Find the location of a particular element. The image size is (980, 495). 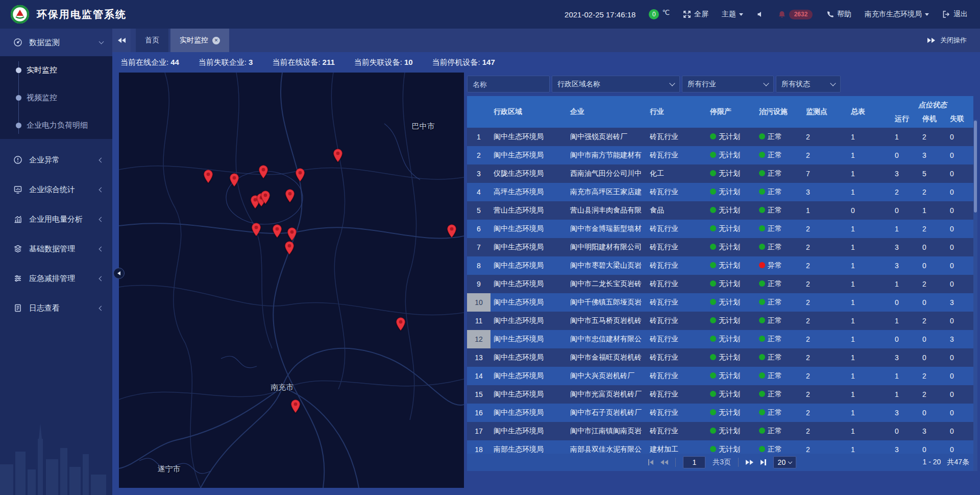

cell-industry: 化工 is located at coordinates (677, 174).